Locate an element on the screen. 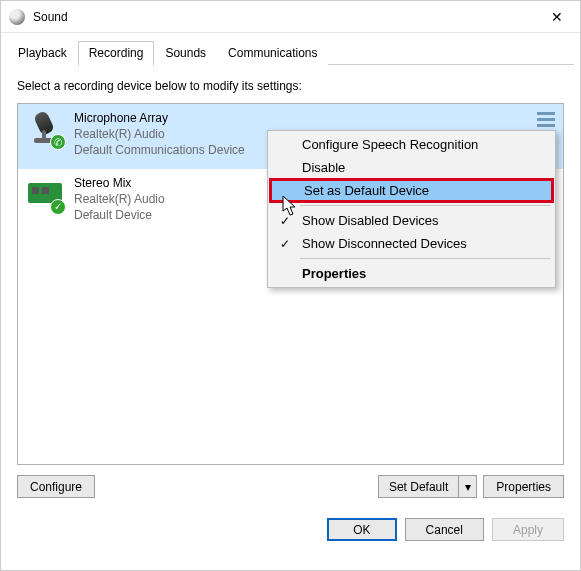 The width and height of the screenshot is (581, 571). default-comm-badge-icon: ✆ is located at coordinates (58, 142).